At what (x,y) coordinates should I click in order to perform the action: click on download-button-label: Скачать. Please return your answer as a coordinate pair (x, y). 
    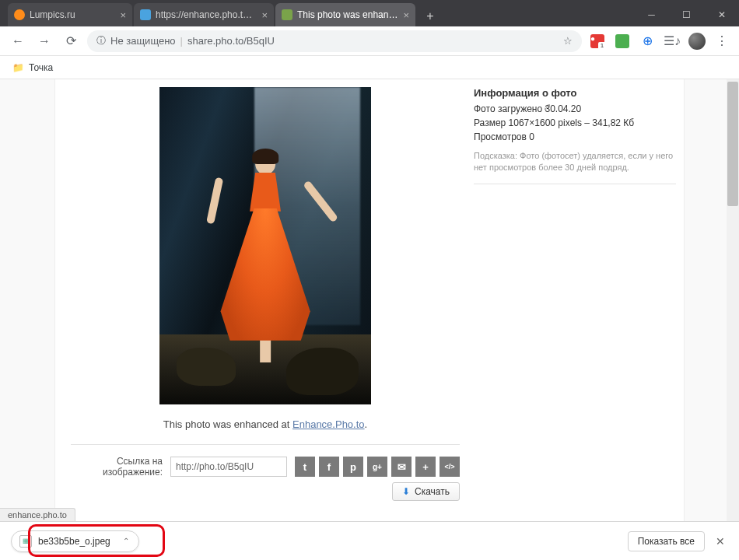
    Looking at the image, I should click on (433, 492).